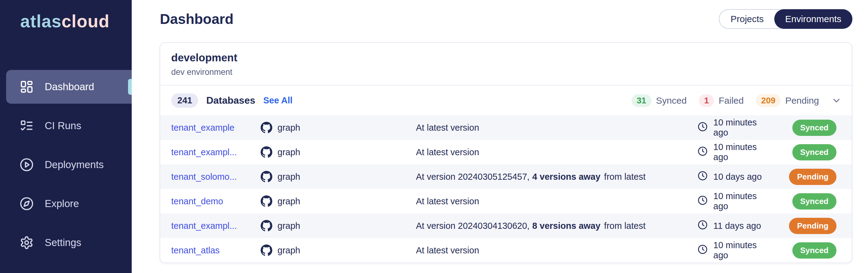  What do you see at coordinates (27, 87) in the screenshot?
I see `dashboard-grid-icon` at bounding box center [27, 87].